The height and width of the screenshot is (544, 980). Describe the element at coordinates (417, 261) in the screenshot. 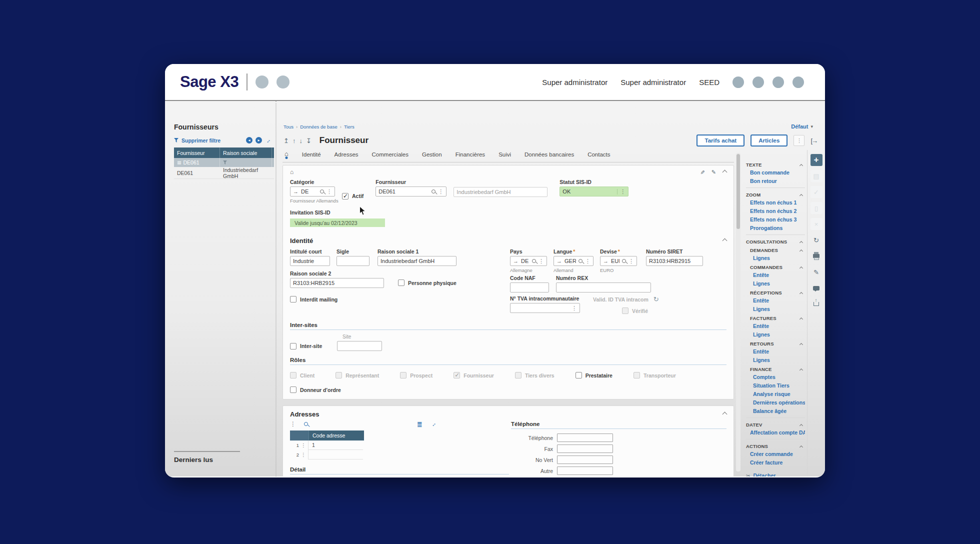

I see `raison-sociale-1-field` at that location.